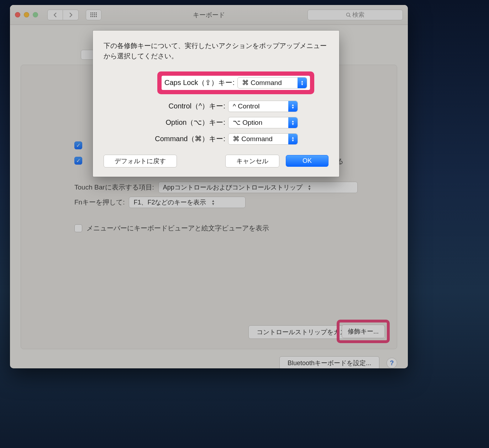 This screenshot has height=448, width=489. Describe the element at coordinates (63, 15) in the screenshot. I see `nav-group` at that location.